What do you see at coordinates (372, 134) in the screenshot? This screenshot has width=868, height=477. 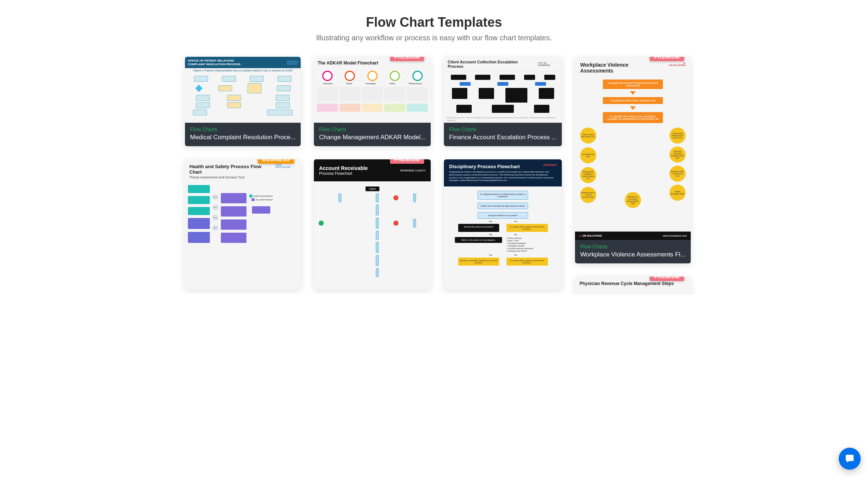 I see `card-caption: Flow Charts Change Management ADKAR Mode…` at bounding box center [372, 134].